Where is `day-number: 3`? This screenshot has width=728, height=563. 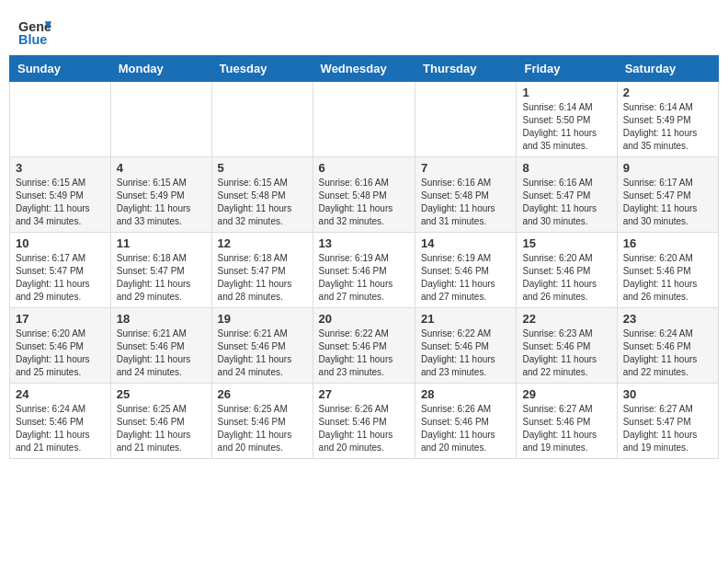 day-number: 3 is located at coordinates (61, 167).